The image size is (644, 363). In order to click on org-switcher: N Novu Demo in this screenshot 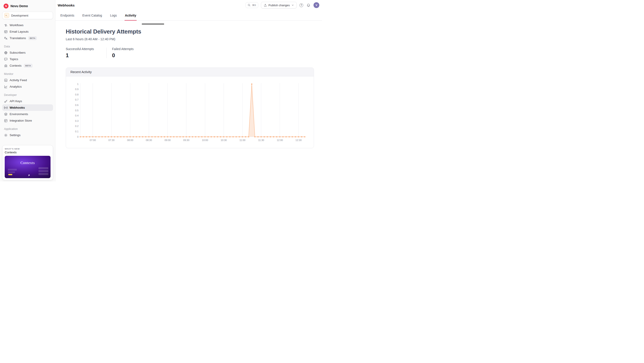, I will do `click(28, 6)`.